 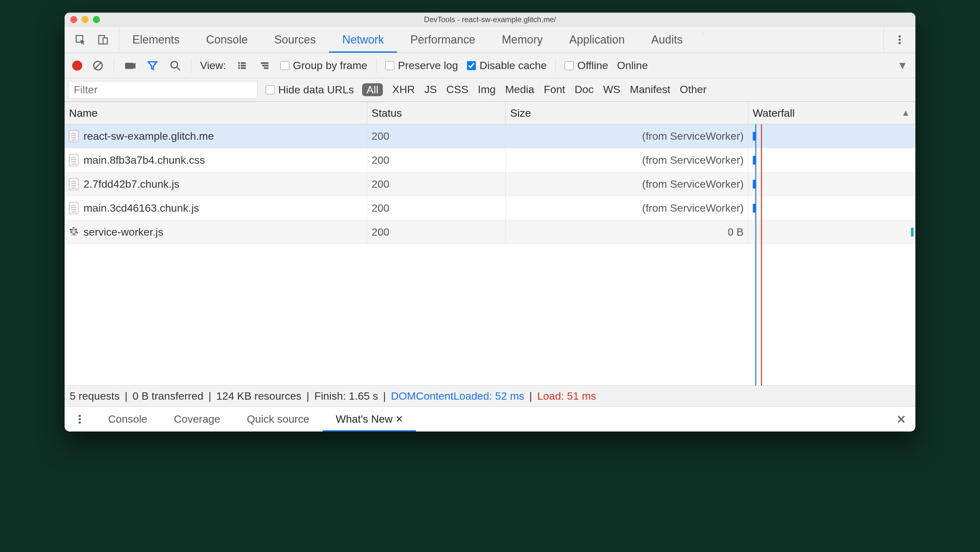 What do you see at coordinates (97, 19) in the screenshot?
I see `zoom-window-button` at bounding box center [97, 19].